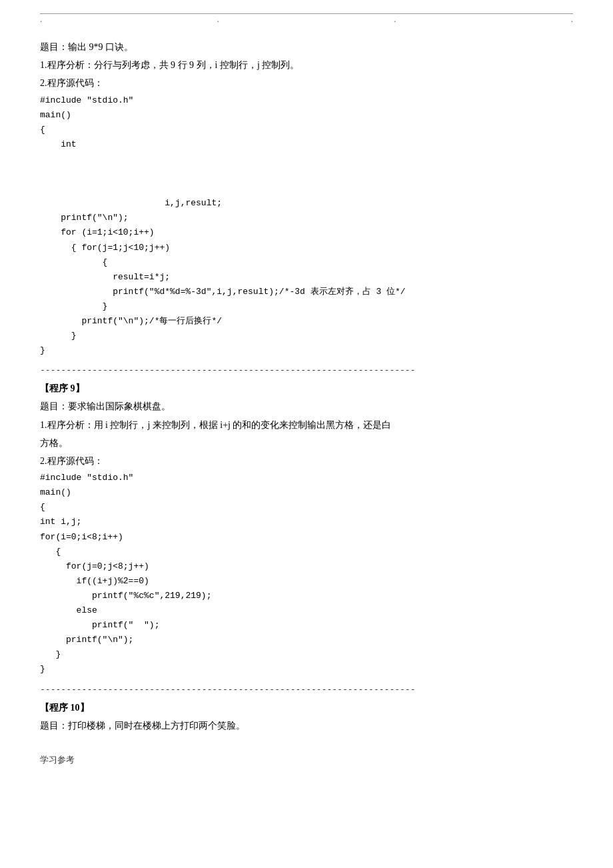 The image size is (613, 868). I want to click on program8-analysis1: 1.程序分析：分行与列考虑，共 9 行 9 列，i 控制行，j 控制列。, so click(306, 65).